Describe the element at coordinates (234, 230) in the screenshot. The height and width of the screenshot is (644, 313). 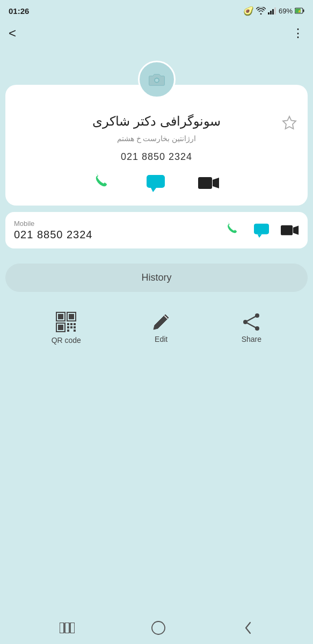
I see `mobile-phone-icon` at that location.